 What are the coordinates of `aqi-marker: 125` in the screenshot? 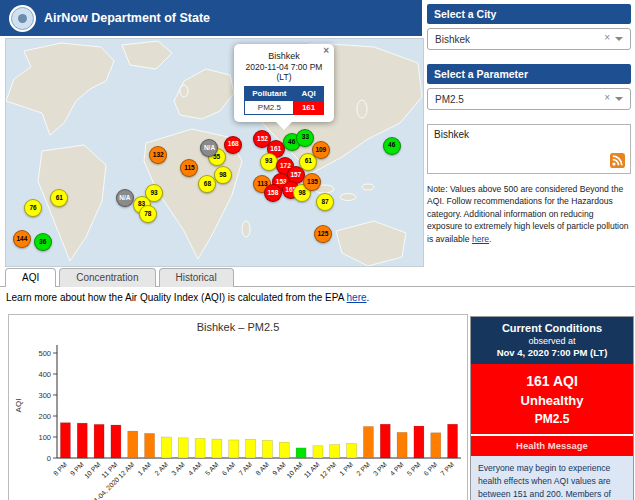 It's located at (323, 234).